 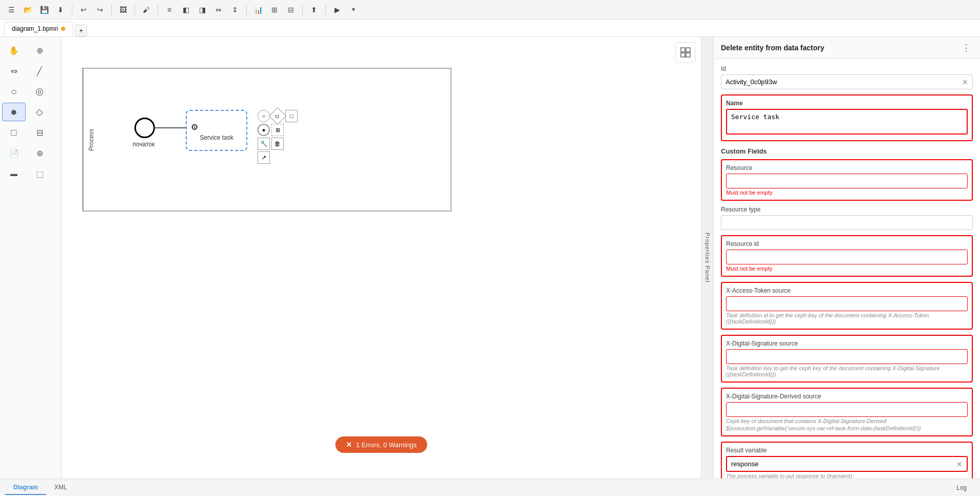 I want to click on connect-tool-button: ╱, so click(x=40, y=71).